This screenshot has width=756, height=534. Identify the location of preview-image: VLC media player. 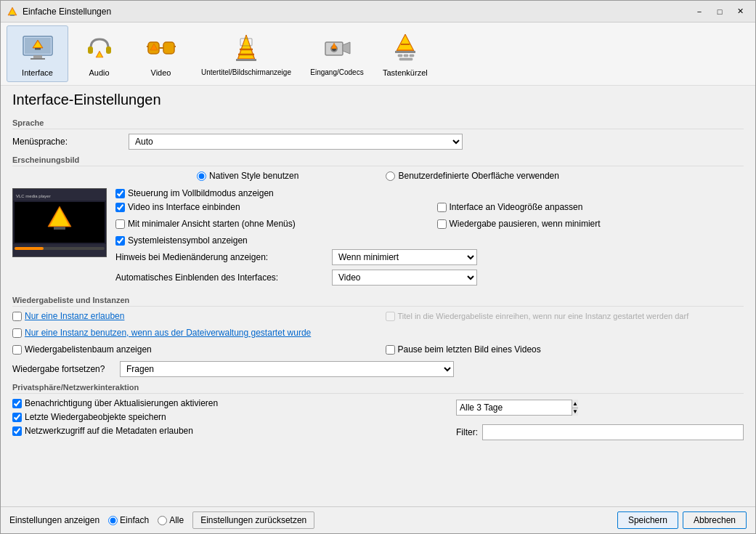
(60, 222).